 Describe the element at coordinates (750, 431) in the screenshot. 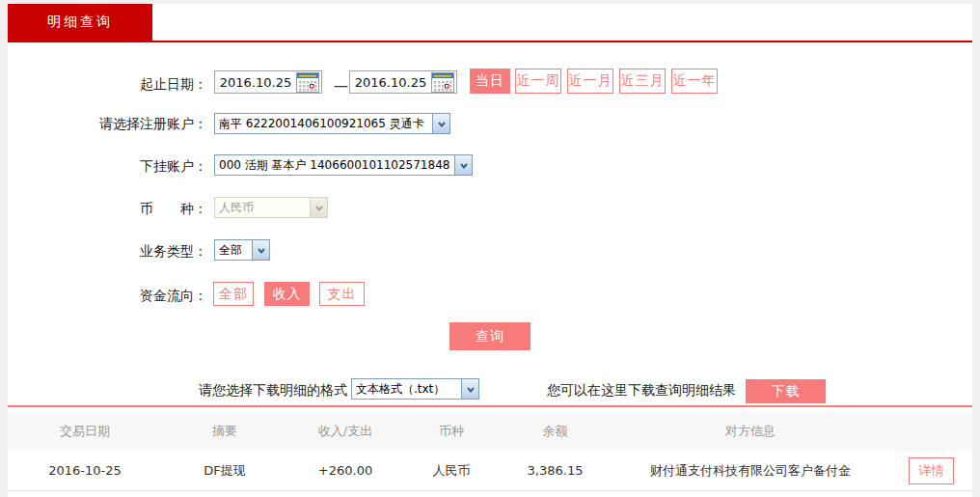

I see `header-counterparty: 对方信息` at that location.